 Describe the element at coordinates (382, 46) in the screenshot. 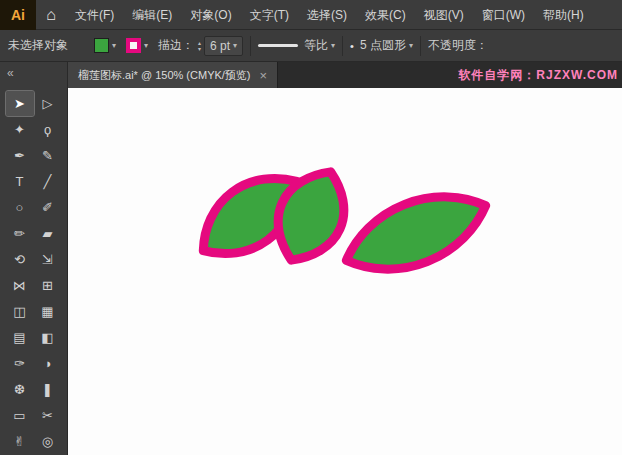

I see `brush-dropdown: • 5 点圆形 ▾` at that location.